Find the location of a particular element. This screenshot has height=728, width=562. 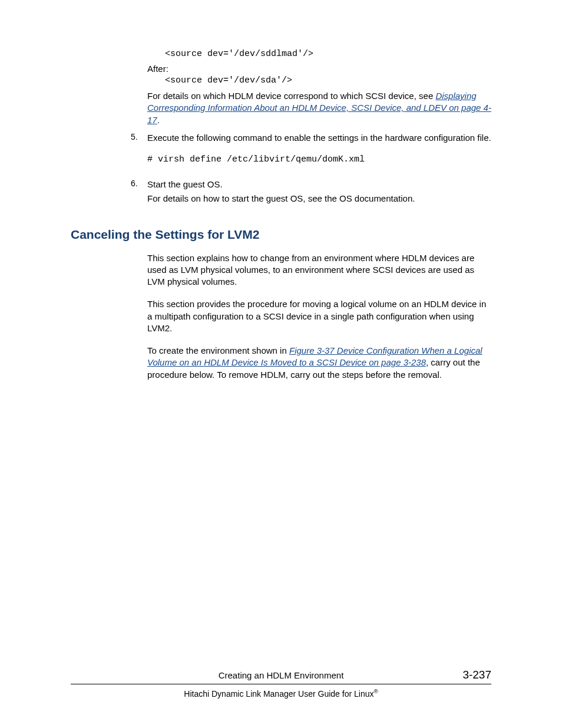

detail-intro: For details on which HDLM device corresp… is located at coordinates (291, 95).